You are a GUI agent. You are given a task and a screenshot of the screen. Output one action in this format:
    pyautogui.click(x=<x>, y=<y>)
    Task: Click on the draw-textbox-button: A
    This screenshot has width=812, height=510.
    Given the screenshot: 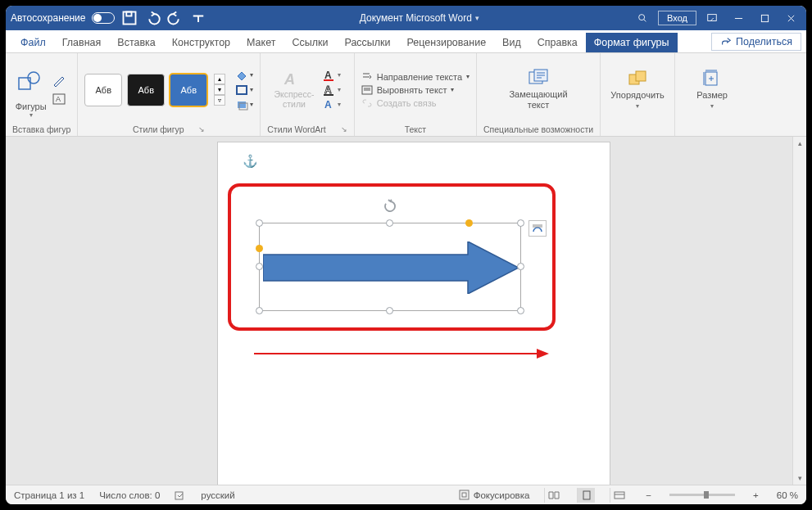 What is the action you would take?
    pyautogui.click(x=59, y=99)
    